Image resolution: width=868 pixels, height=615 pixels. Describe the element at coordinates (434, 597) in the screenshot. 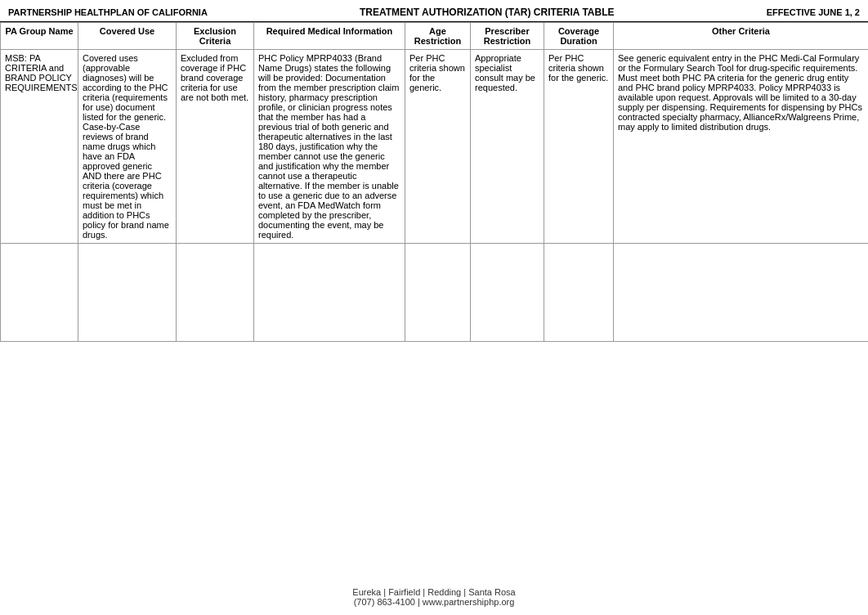

I see `page-footer: Eureka | Fairfield | Redding | Santa Ros…` at that location.